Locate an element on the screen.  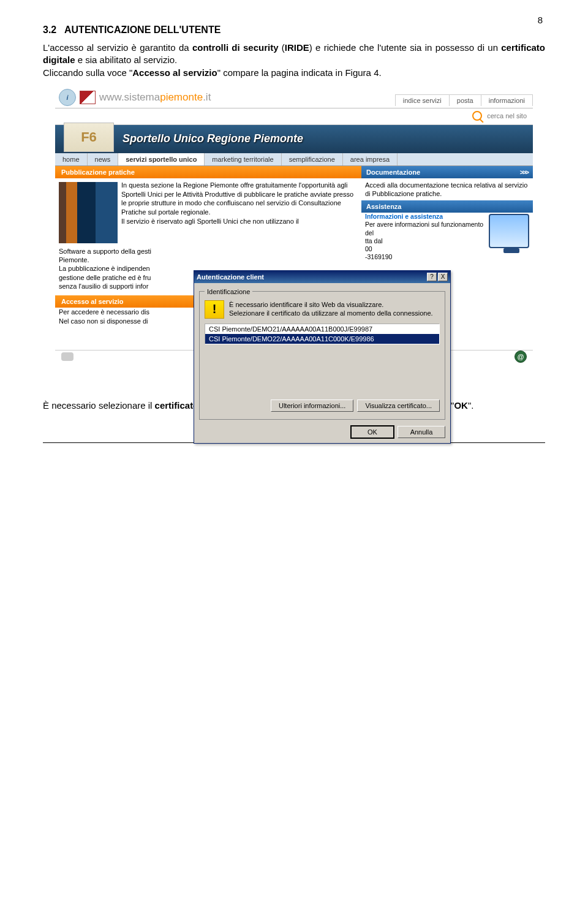
dialog-msg-1: È necessario identificare il sito Web da… is located at coordinates (306, 305).